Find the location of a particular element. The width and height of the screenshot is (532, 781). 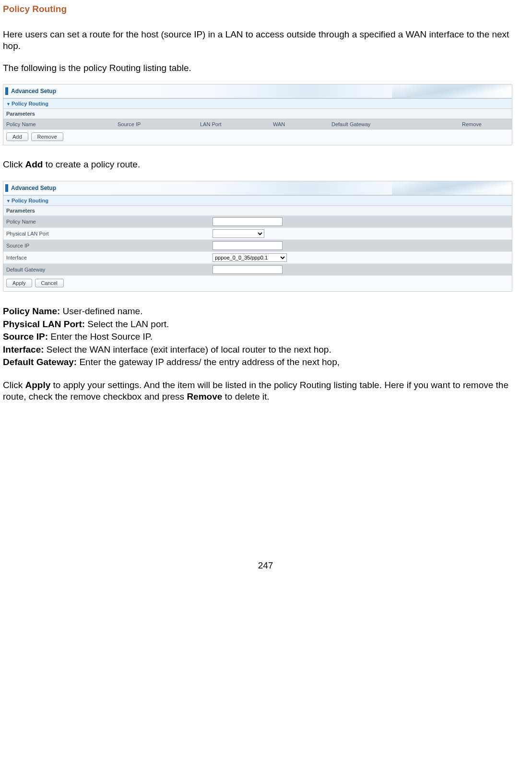

label-physical-lan-port: Physical LAN Port is located at coordinates (107, 234).